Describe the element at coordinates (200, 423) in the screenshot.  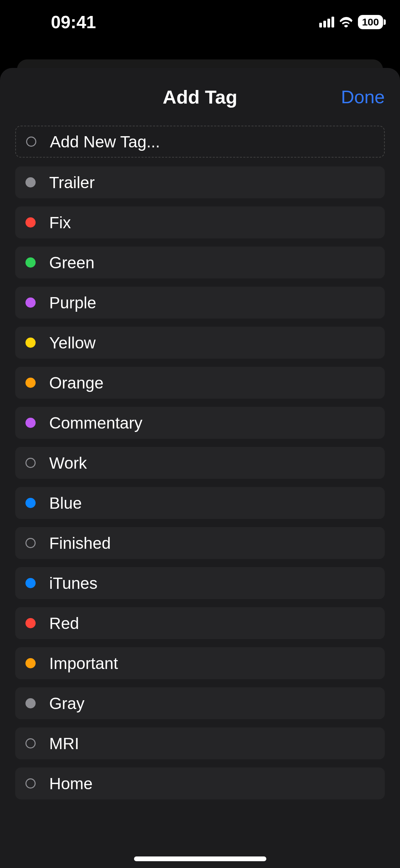
I see `tag-row: Commentary` at that location.